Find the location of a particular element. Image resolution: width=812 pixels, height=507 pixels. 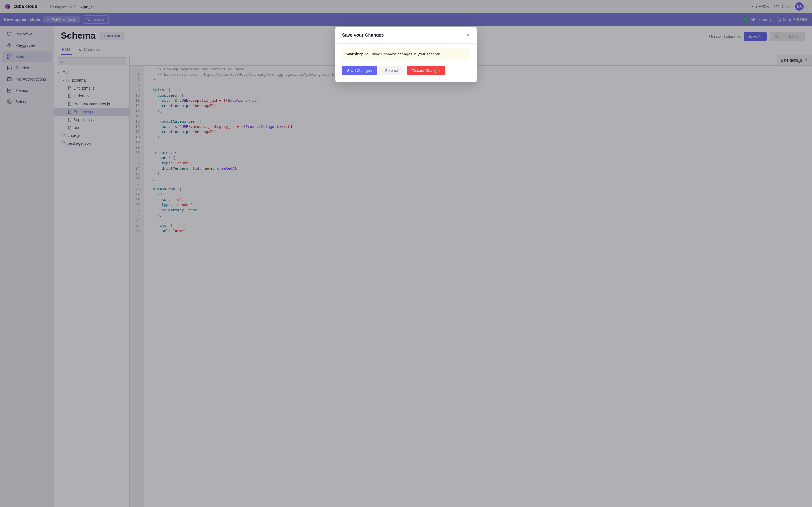

discard-changes-button: Discard Changes is located at coordinates (426, 70).